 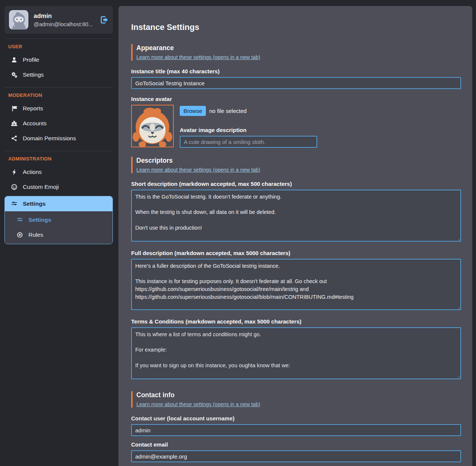 What do you see at coordinates (296, 215) in the screenshot?
I see `short-description-textarea` at bounding box center [296, 215].